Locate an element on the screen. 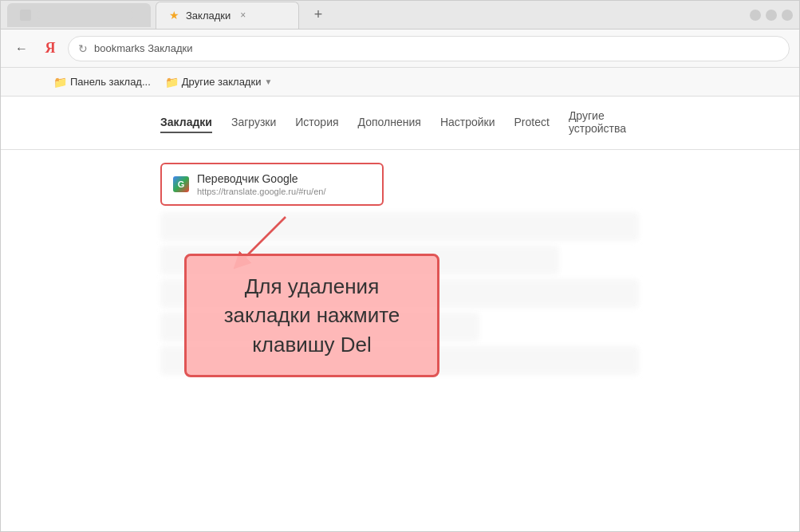 The width and height of the screenshot is (800, 532). title-bar-left: ★ Закладки × + is located at coordinates (378, 15).